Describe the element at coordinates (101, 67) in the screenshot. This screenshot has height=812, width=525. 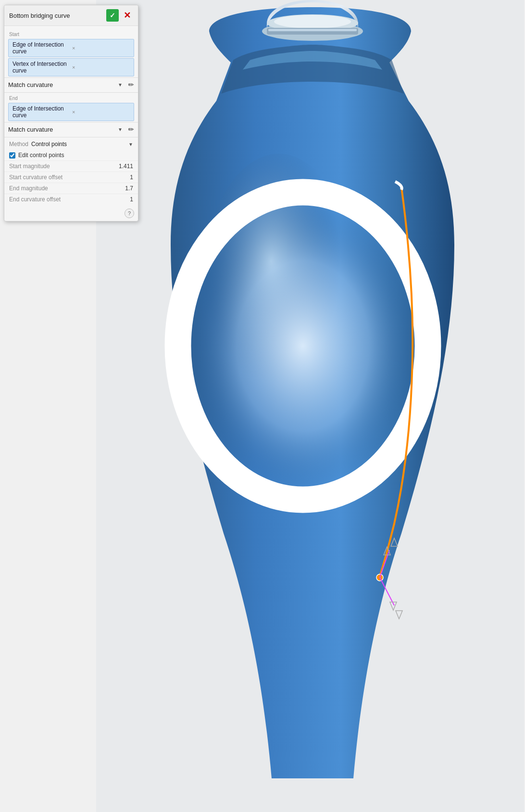
I see `start-vertex-close: ×` at that location.